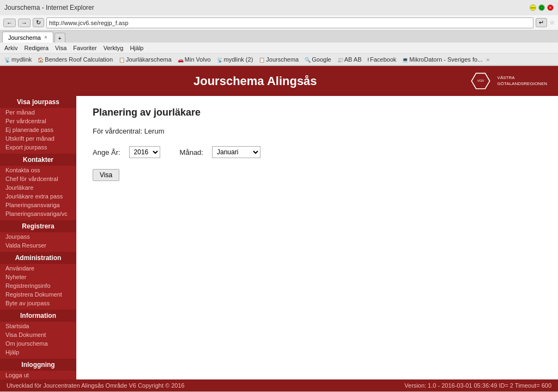  What do you see at coordinates (38, 138) in the screenshot?
I see `sidebar-item-utskrift-per-manad: Utskrift per månad` at bounding box center [38, 138].